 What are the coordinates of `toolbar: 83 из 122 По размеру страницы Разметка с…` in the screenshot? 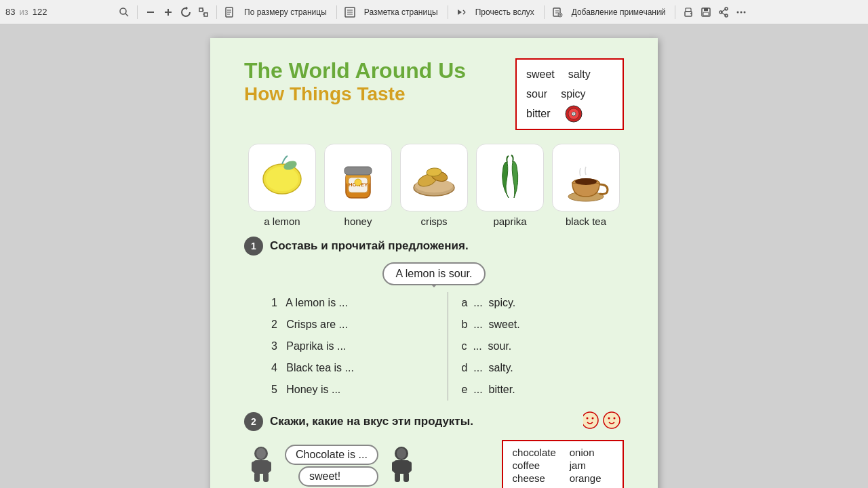 It's located at (434, 12).